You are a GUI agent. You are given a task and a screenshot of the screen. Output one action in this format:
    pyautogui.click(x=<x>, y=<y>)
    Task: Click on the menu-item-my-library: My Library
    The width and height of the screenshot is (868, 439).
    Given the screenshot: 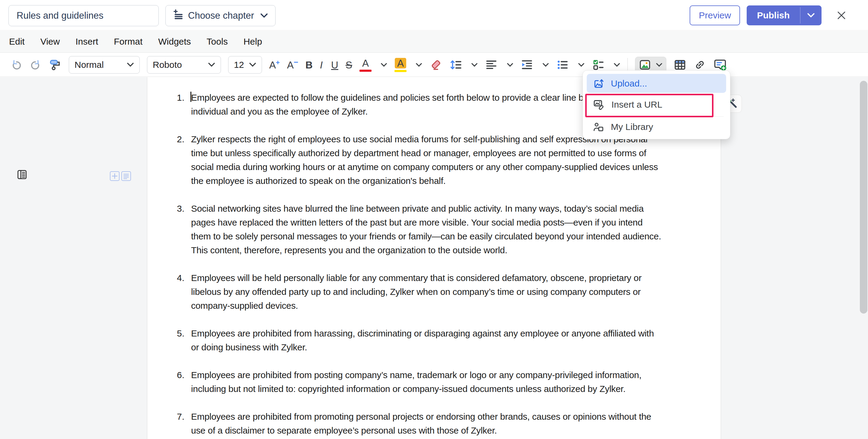 What is the action you would take?
    pyautogui.click(x=656, y=127)
    